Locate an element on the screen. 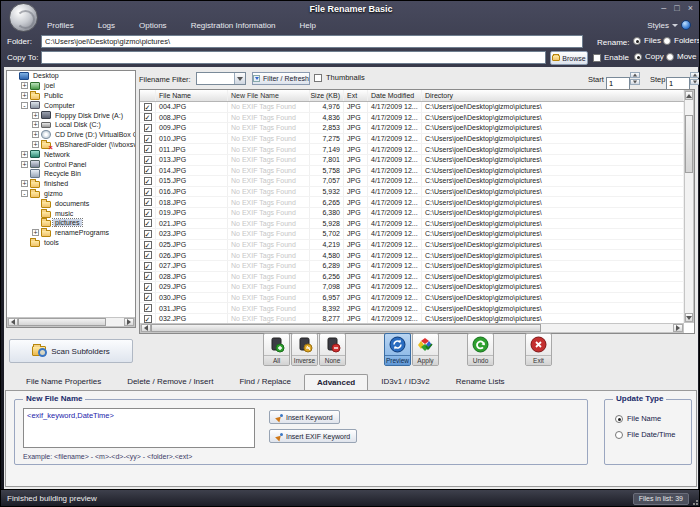 Image resolution: width=700 pixels, height=507 pixels. table-header: File NameNew File NameSize (KB)ExtDate M… is located at coordinates (412, 96).